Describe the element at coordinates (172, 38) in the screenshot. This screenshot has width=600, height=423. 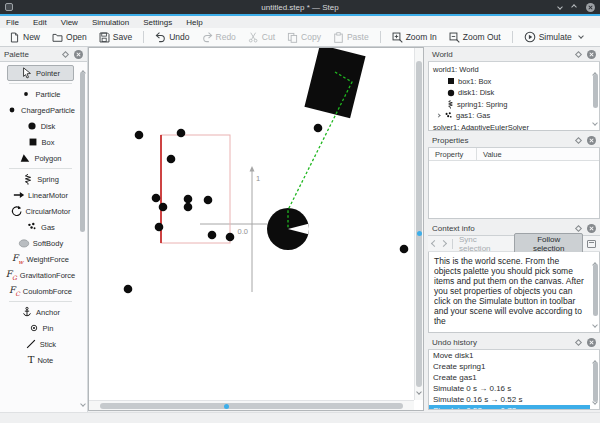
I see `undo-button: Undo` at that location.